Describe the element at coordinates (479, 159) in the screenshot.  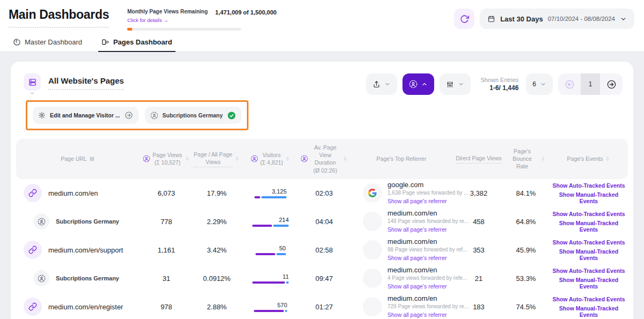
I see `col-direct-views: Direct Page Views` at that location.